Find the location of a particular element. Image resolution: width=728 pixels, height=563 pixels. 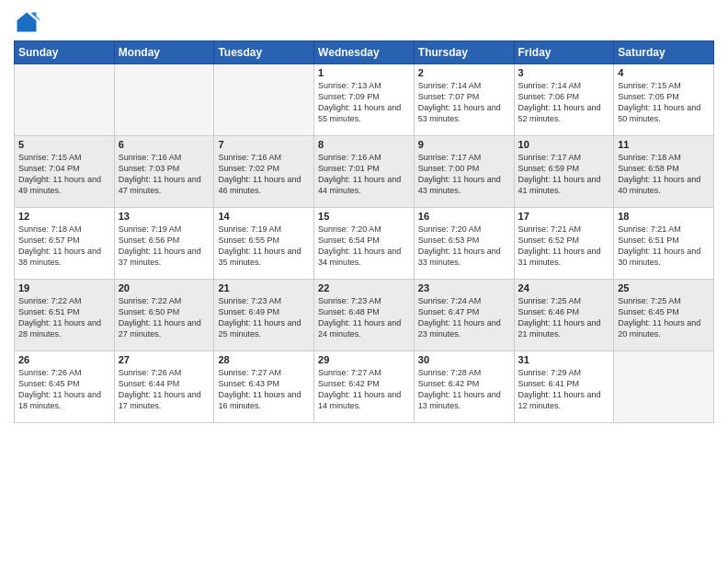

day-number: 3 is located at coordinates (564, 73).